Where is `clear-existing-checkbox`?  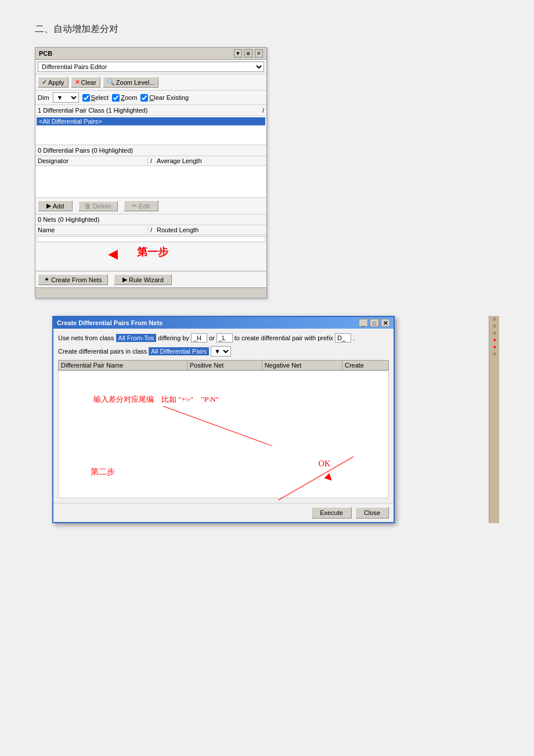
clear-existing-checkbox is located at coordinates (144, 98).